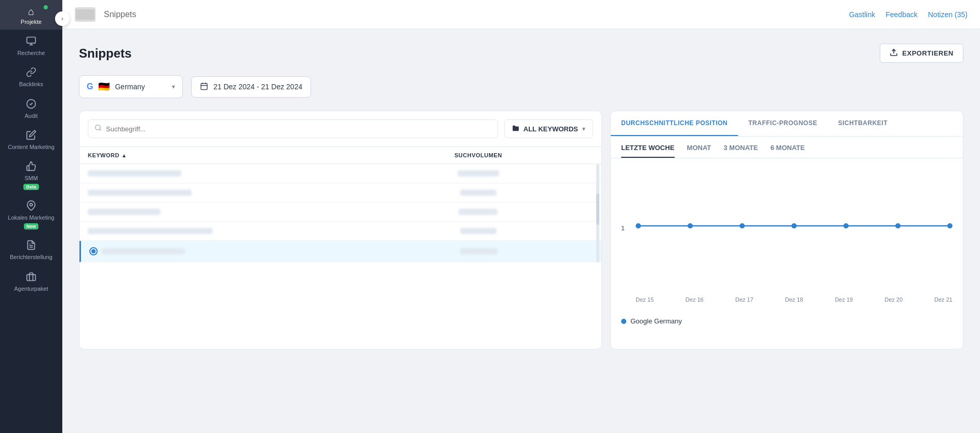 Image resolution: width=980 pixels, height=433 pixels. I want to click on smm-badge: Beta, so click(31, 187).